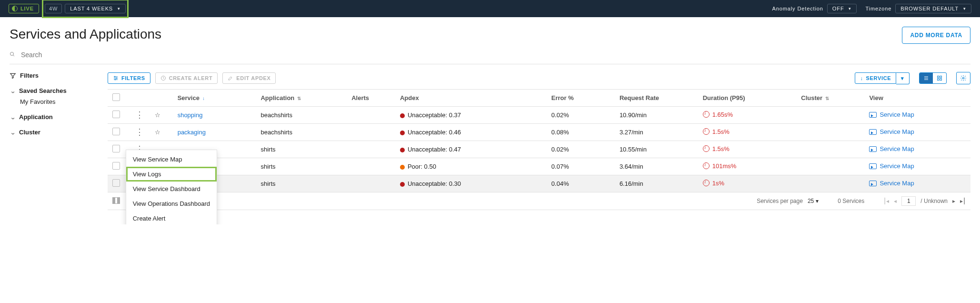  Describe the element at coordinates (55, 132) in the screenshot. I see `cluster-section: Cluster` at that location.